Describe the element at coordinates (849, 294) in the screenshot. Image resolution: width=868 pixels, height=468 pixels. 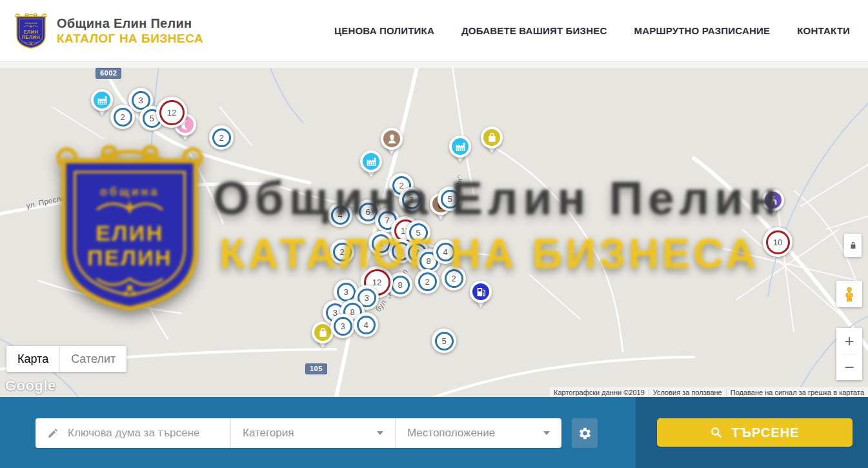
I see `pegman-icon` at that location.